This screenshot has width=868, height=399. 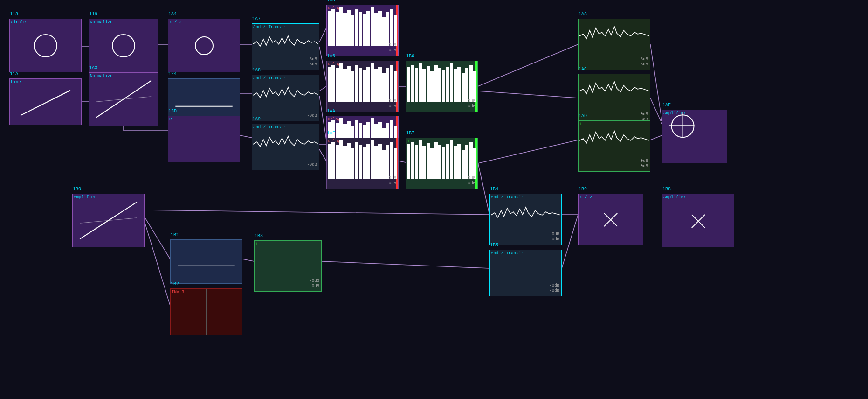 What do you see at coordinates (269, 78) in the screenshot?
I see `node-1A8-title: And / Transir` at bounding box center [269, 78].